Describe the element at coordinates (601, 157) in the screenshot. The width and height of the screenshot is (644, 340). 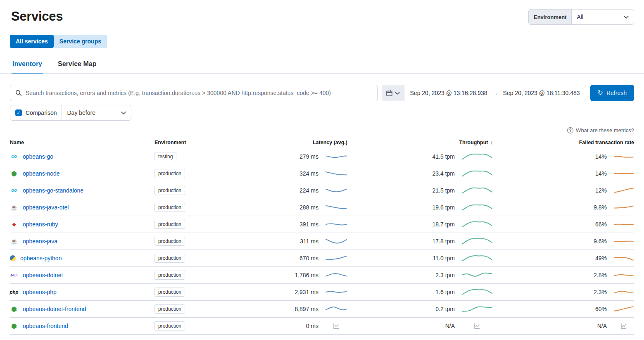
I see `failed_rate-value: 14%` at that location.